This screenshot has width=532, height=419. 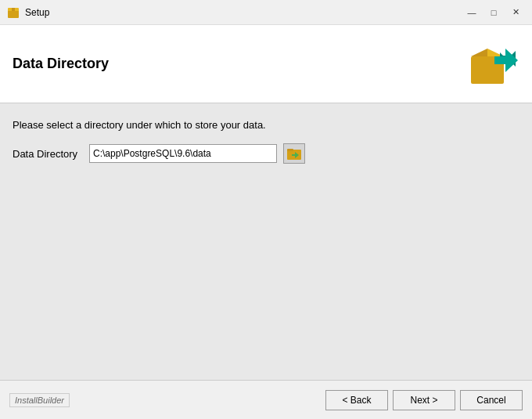 What do you see at coordinates (38, 13) in the screenshot?
I see `window-title: Setup` at bounding box center [38, 13].